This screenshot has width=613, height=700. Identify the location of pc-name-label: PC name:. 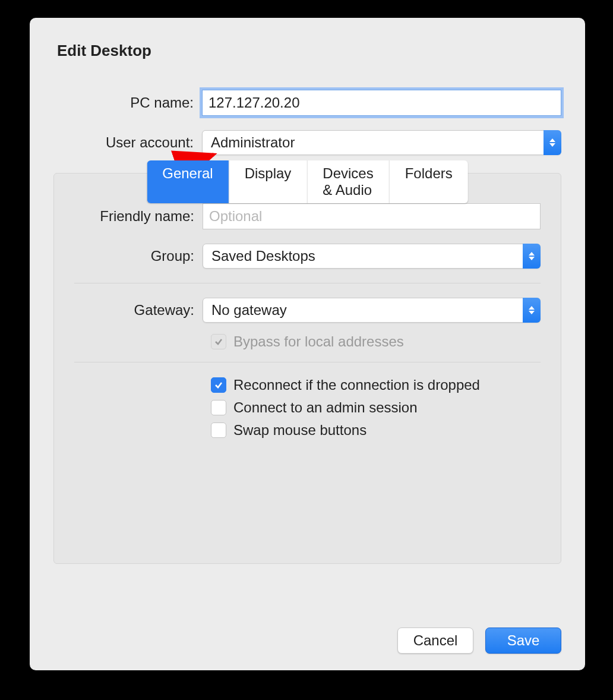
(128, 103).